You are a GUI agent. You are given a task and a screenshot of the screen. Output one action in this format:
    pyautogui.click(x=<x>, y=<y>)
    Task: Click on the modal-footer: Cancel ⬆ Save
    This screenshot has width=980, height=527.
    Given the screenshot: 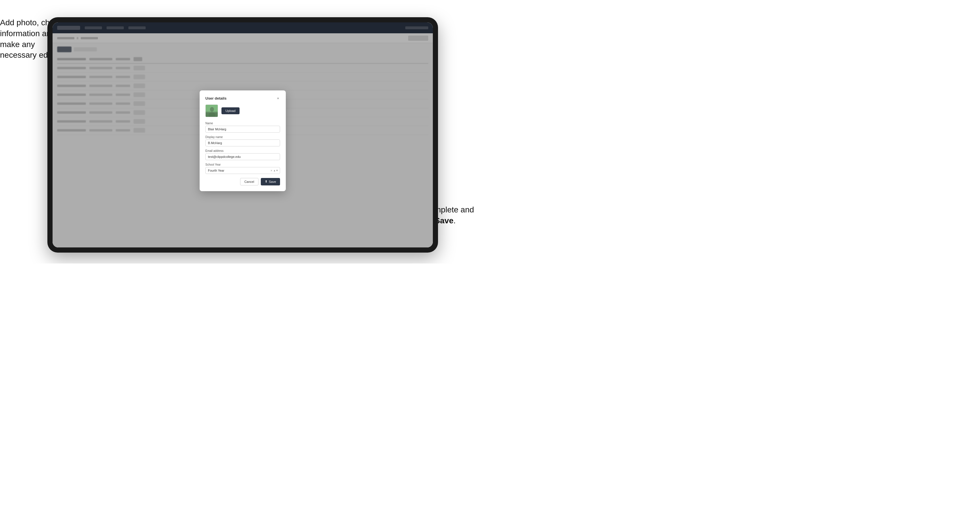 What is the action you would take?
    pyautogui.click(x=243, y=182)
    